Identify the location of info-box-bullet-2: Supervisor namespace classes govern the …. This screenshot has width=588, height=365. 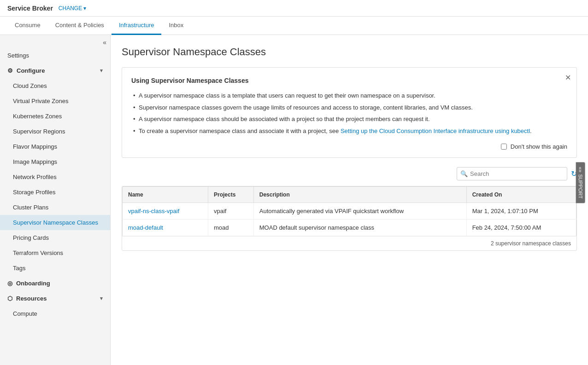
(349, 108).